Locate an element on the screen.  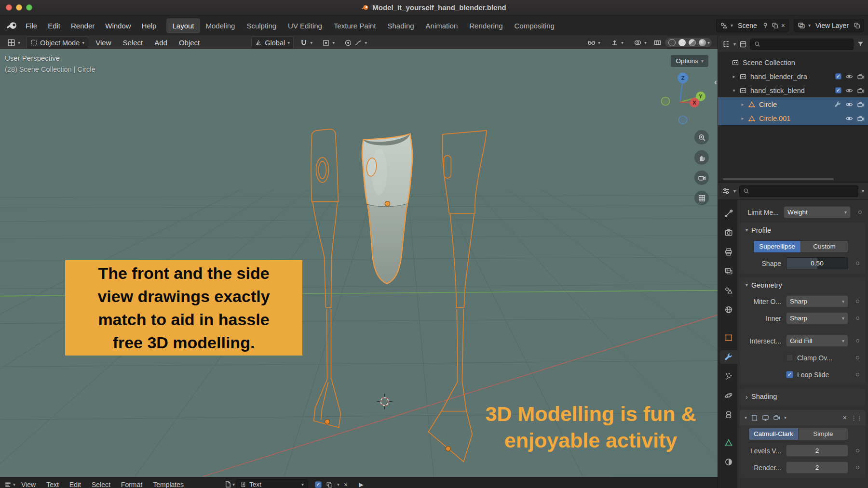
viewport-menu-object: Object is located at coordinates (189, 42).